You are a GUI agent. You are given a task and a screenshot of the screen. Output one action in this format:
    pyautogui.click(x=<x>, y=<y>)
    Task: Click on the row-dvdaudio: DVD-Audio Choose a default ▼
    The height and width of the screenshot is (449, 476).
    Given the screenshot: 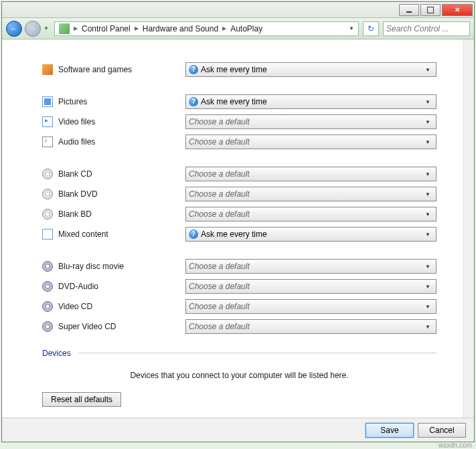 What is the action you would take?
    pyautogui.click(x=240, y=286)
    